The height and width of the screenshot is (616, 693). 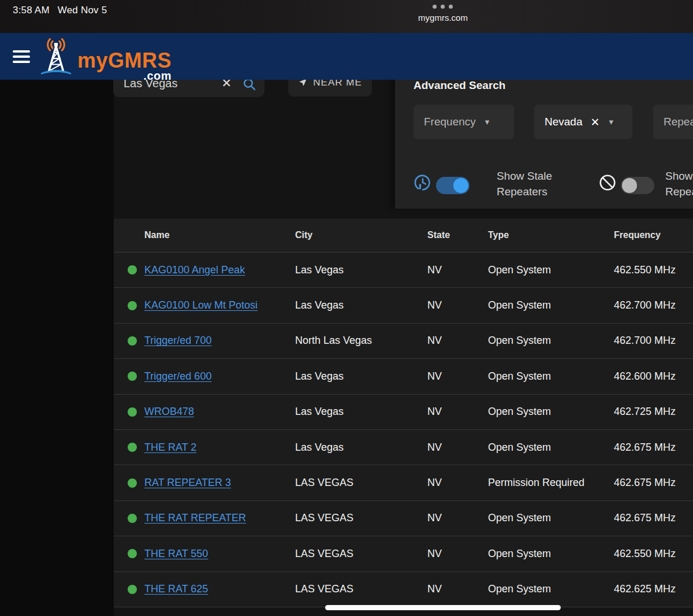 I want to click on radio-tower-icon, so click(x=56, y=58).